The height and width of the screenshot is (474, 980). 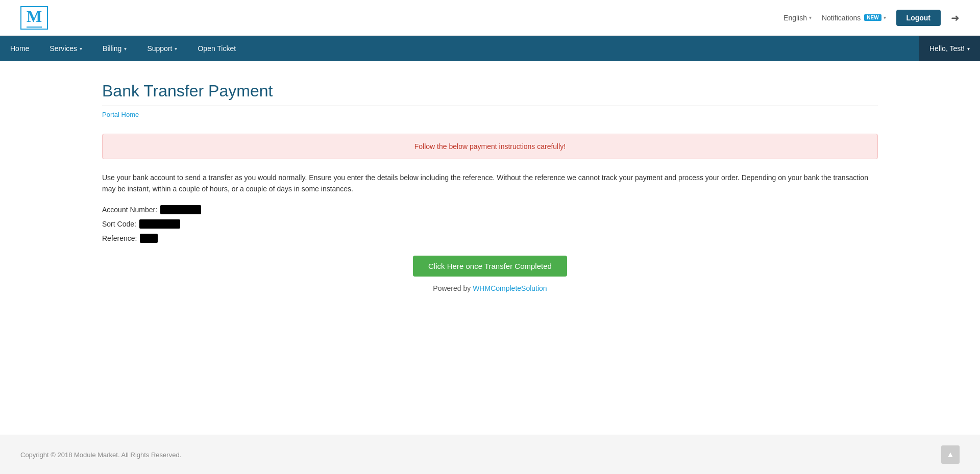 What do you see at coordinates (459, 48) in the screenshot?
I see `nav-items: Home Services ▾ Billing ▾ Support ▾ Open…` at bounding box center [459, 48].